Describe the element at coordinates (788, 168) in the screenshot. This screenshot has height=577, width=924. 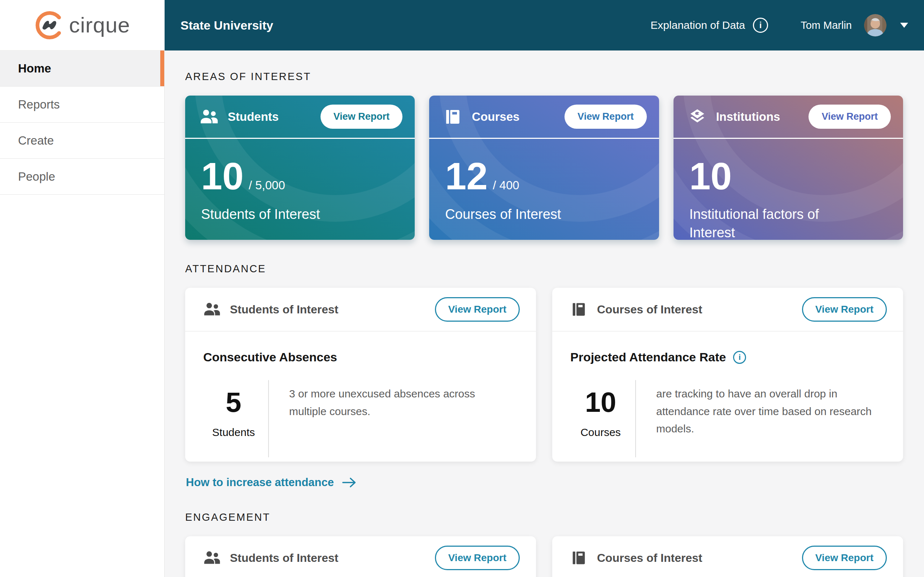
I see `institutions-area-card: Institutions View Report 10 Institutiona…` at that location.